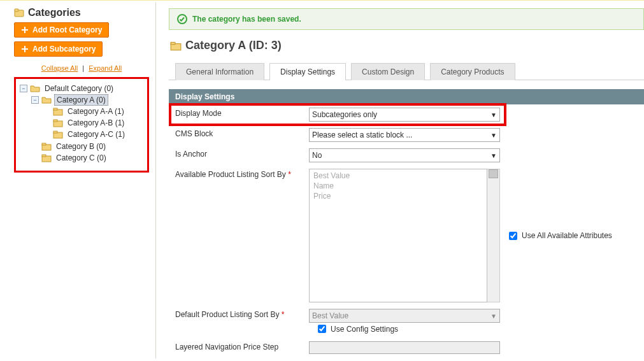  What do you see at coordinates (404, 115) in the screenshot?
I see `display-mode-select: Subcategories only ▼` at bounding box center [404, 115].